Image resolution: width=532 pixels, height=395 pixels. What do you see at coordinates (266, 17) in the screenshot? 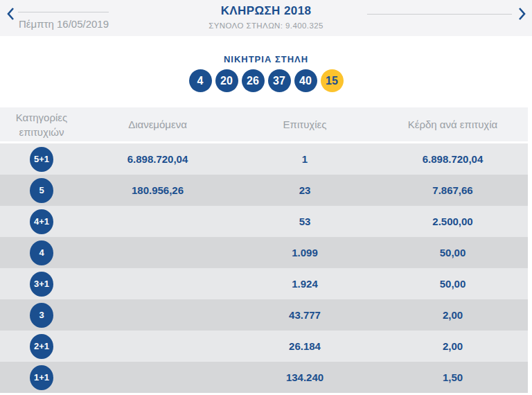
I see `draw-title-block: ΚΛΗΡΩΣΗ 2018 ΣΥΝΟΛΟ ΣΤΗΛΩΝ: 9.400.325` at bounding box center [266, 17].